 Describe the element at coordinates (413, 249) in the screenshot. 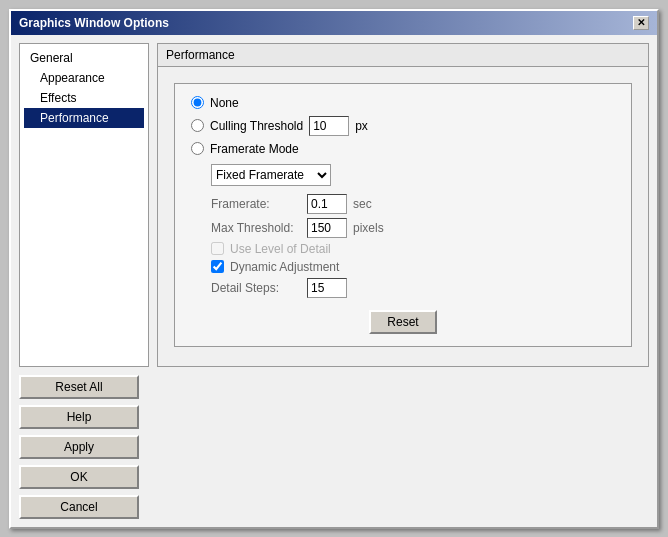

I see `use-lod-row: Use Level of Detail` at that location.